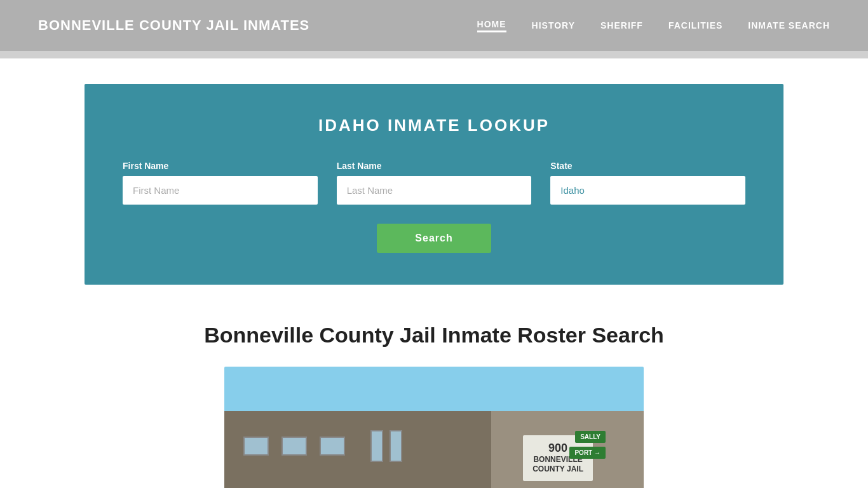 This screenshot has height=488, width=868. What do you see at coordinates (434, 126) in the screenshot?
I see `lookup-title: IDAHO INMATE LOOKUP` at bounding box center [434, 126].